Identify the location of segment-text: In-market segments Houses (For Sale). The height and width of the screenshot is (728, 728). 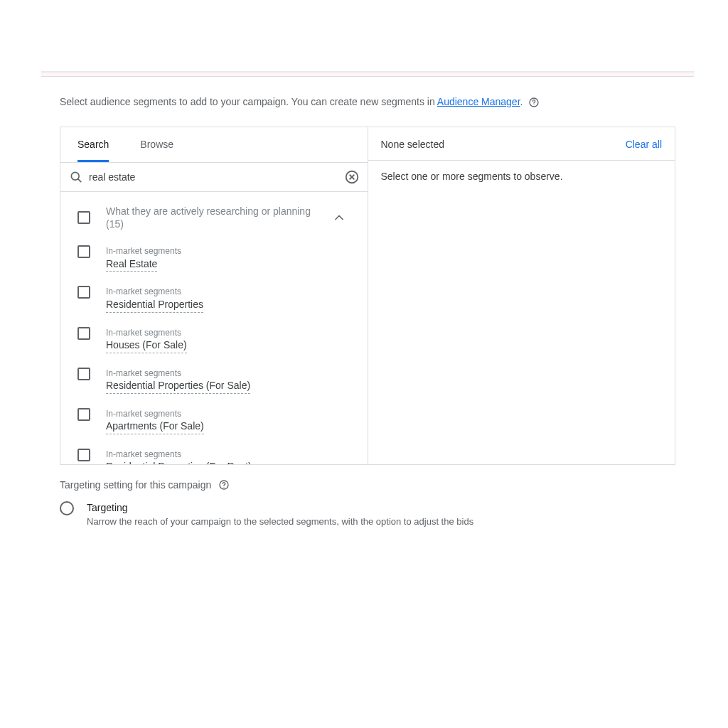
(146, 340).